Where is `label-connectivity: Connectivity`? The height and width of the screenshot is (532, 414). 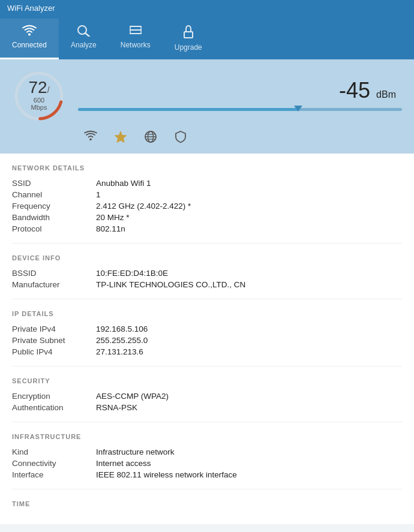 label-connectivity: Connectivity is located at coordinates (54, 463).